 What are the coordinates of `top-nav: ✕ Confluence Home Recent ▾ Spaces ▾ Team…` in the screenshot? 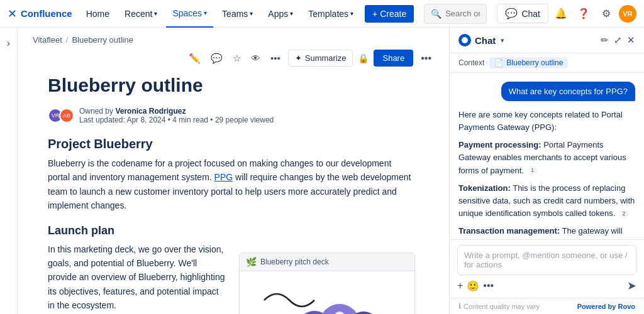 It's located at (322, 14).